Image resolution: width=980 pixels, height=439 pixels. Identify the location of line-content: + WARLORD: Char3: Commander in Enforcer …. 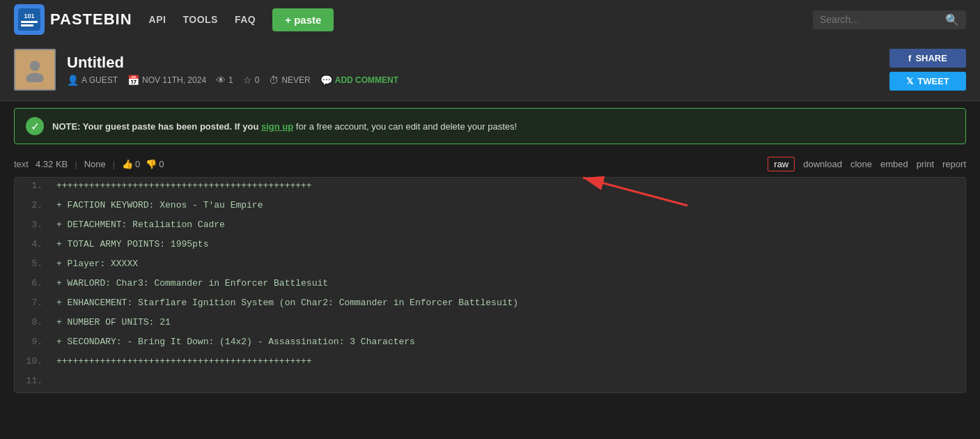
(192, 283).